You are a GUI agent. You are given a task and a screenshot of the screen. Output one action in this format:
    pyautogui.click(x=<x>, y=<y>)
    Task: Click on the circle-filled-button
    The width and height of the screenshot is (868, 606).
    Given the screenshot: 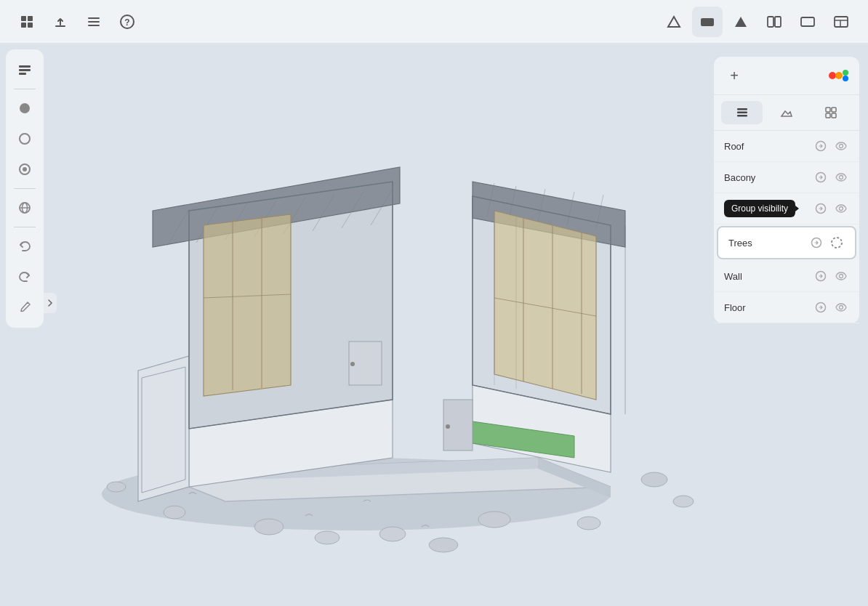 What is the action you would take?
    pyautogui.click(x=25, y=108)
    